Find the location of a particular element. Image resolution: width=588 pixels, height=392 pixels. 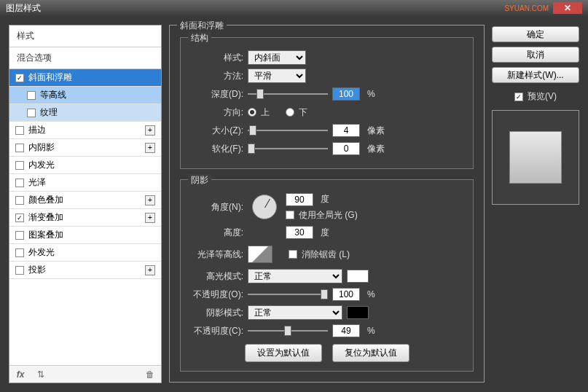

opacity1-unit: % is located at coordinates (372, 294).